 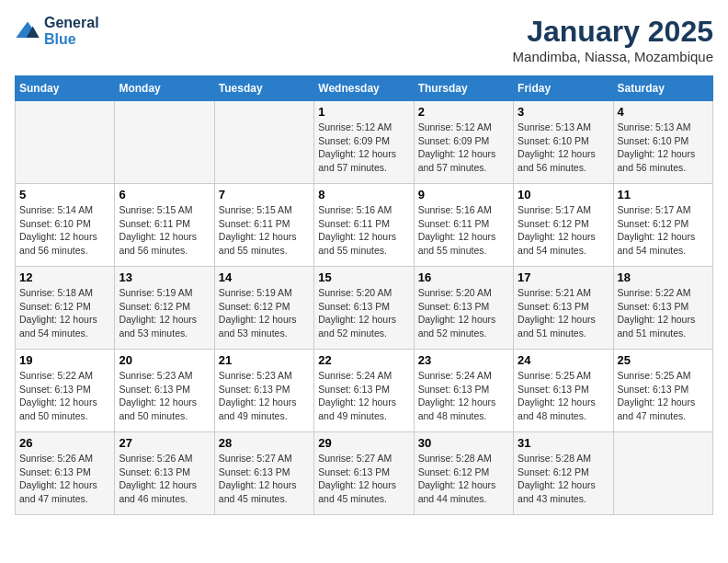 What do you see at coordinates (65, 88) in the screenshot?
I see `weekday-header-sunday: Sunday` at bounding box center [65, 88].